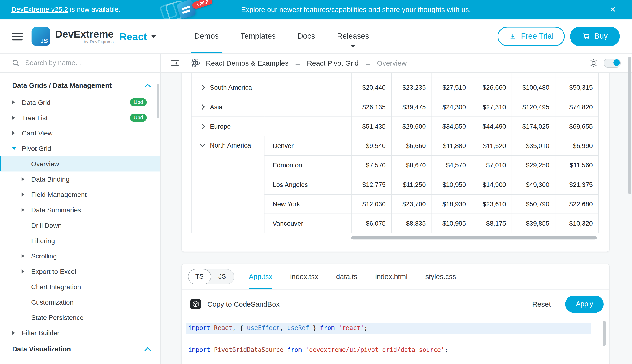  What do you see at coordinates (371, 184) in the screenshot?
I see `value-cell: $12,775` at bounding box center [371, 184].